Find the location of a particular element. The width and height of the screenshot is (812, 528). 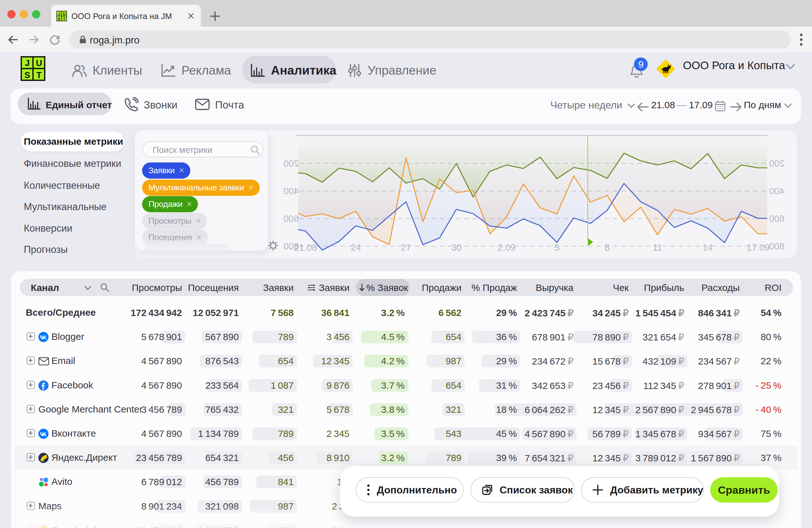

svg-text: 30 is located at coordinates (456, 247).